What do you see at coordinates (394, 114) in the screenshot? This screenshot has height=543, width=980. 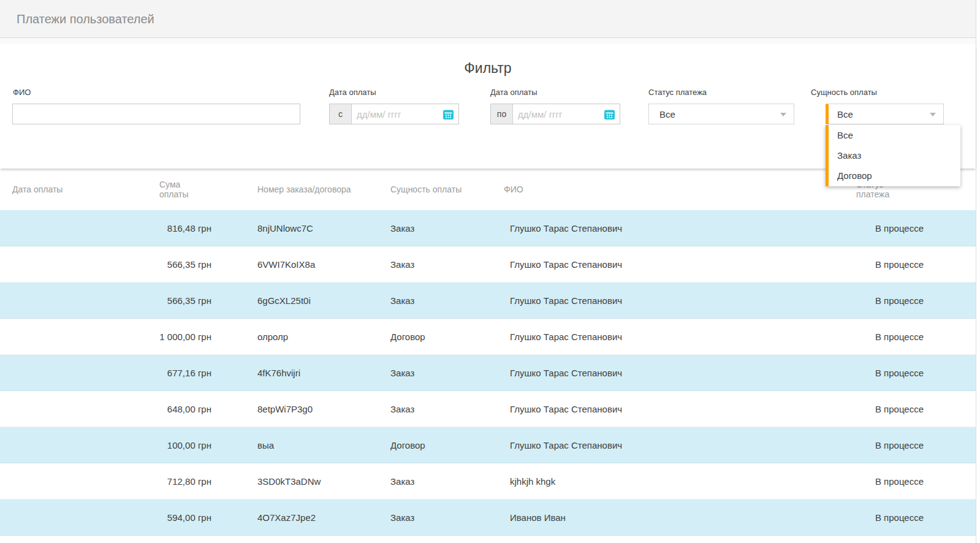 I see `date-from-field: с` at bounding box center [394, 114].